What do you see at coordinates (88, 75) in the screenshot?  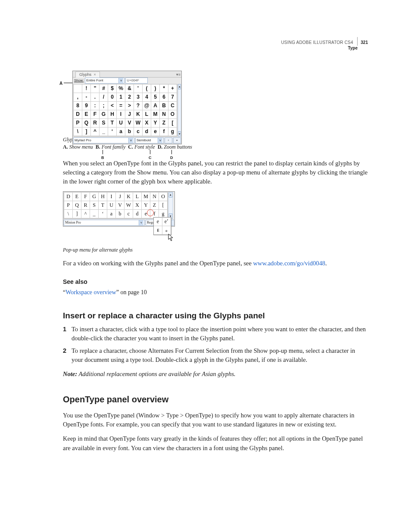 I see `panel-tab-glyphs: Glyphs ×` at bounding box center [88, 75].